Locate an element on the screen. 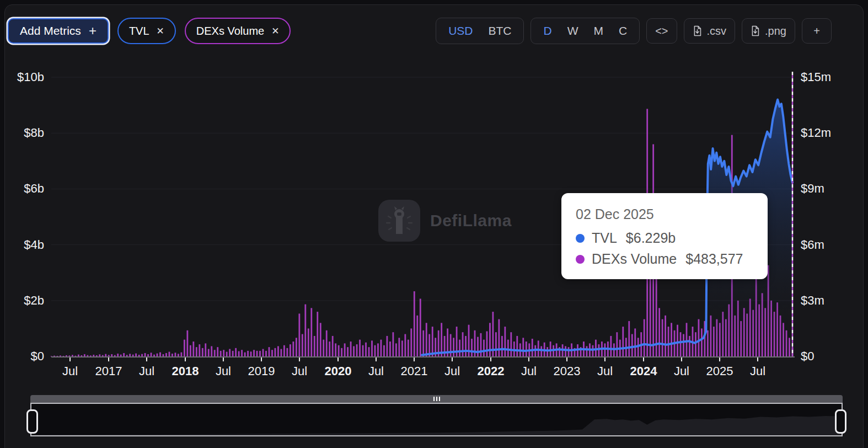 This screenshot has height=448, width=868. interval-option-daily: D is located at coordinates (547, 31).